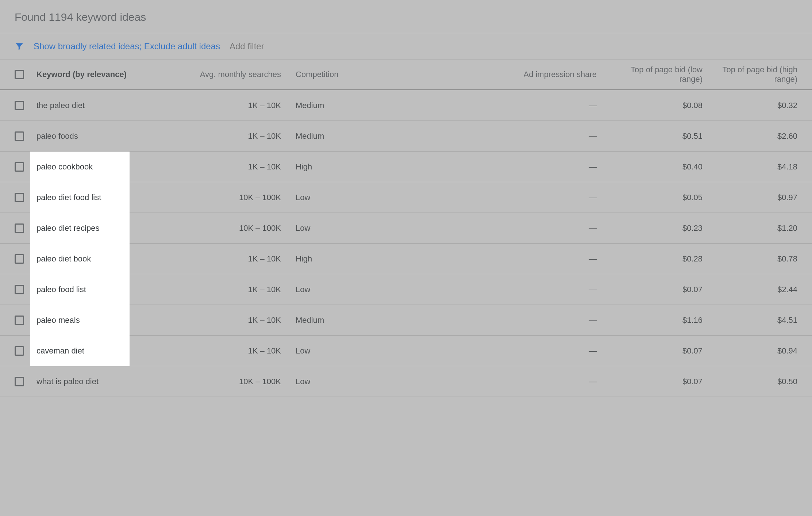  Describe the element at coordinates (655, 106) in the screenshot. I see `cell-low-bid: $0.08` at that location.